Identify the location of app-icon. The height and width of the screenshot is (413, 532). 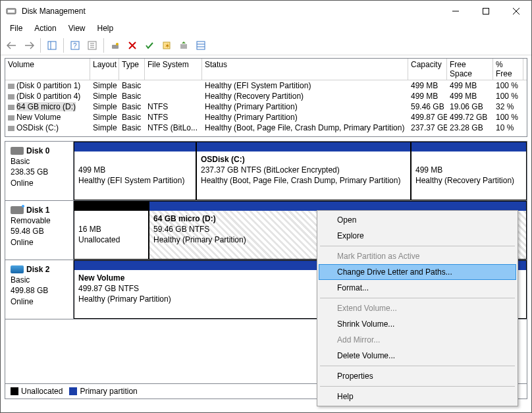
(11, 11).